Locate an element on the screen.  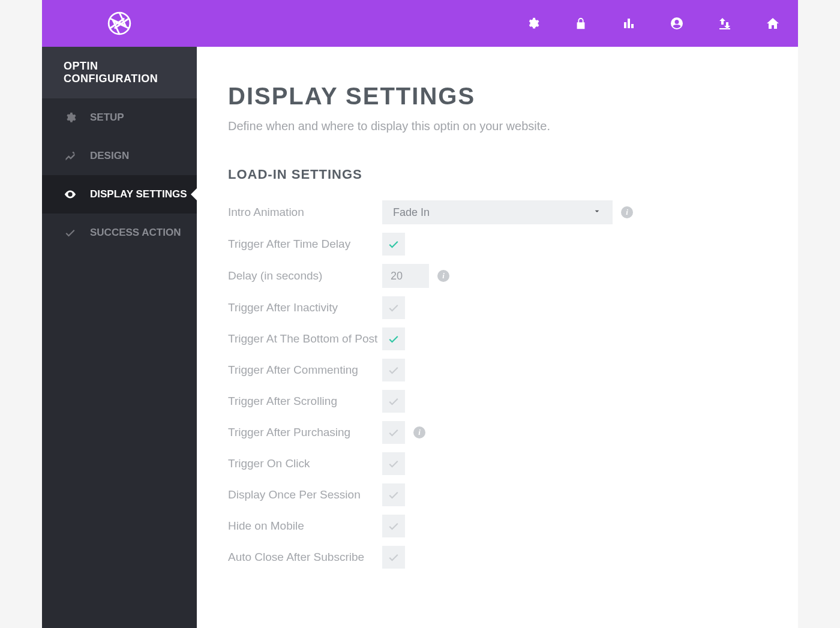
trigger-on-click-checkbox is located at coordinates (394, 464).